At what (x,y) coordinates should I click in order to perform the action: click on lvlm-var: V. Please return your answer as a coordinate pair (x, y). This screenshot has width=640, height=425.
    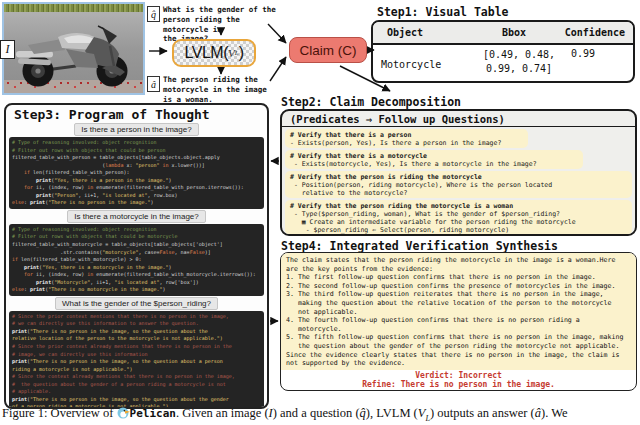
    Looking at the image, I should click on (232, 53).